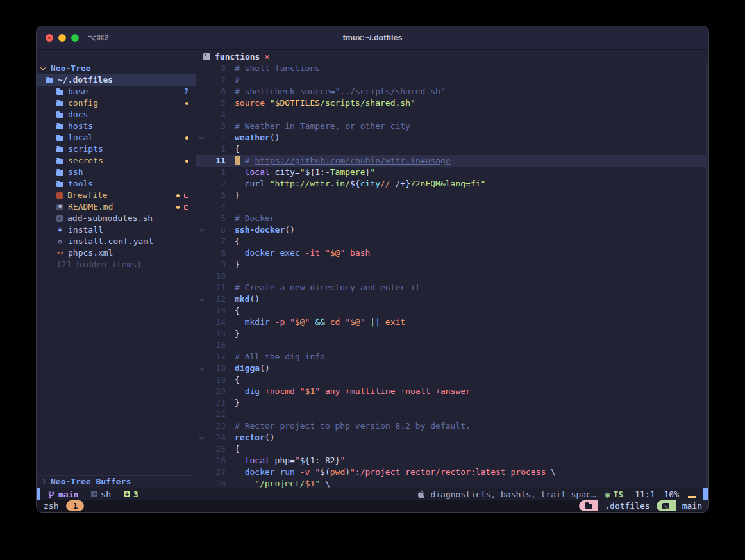 The image size is (745, 560). I want to click on code-line: 7#, so click(453, 80).